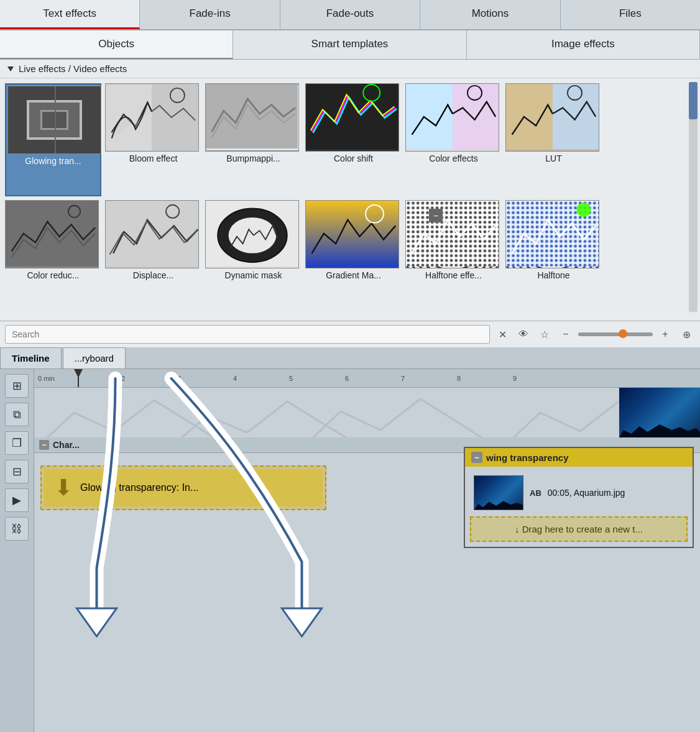 This screenshot has width=700, height=732. What do you see at coordinates (53, 275) in the screenshot?
I see `effect-label-colorredu: Color reduc...` at bounding box center [53, 275].